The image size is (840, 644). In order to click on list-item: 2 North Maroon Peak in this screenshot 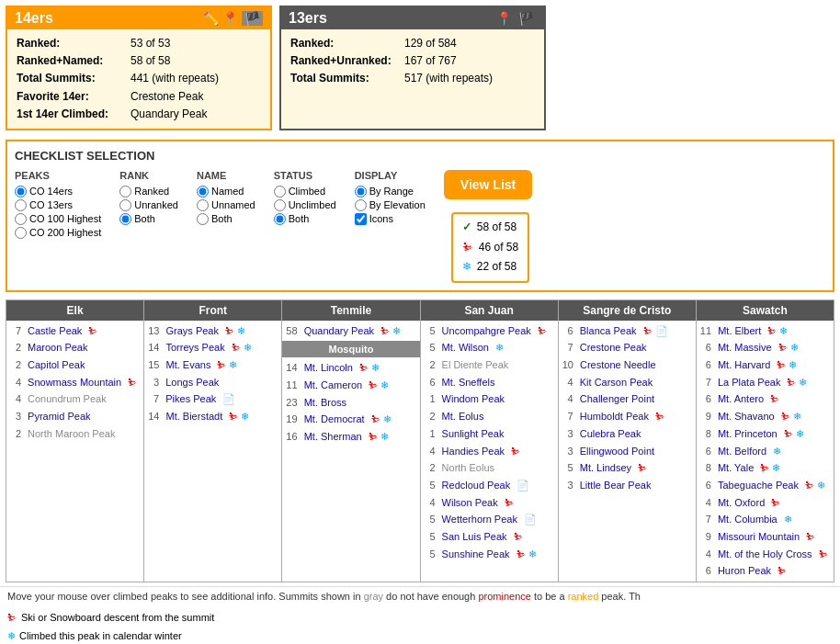, I will do `click(75, 434)`.